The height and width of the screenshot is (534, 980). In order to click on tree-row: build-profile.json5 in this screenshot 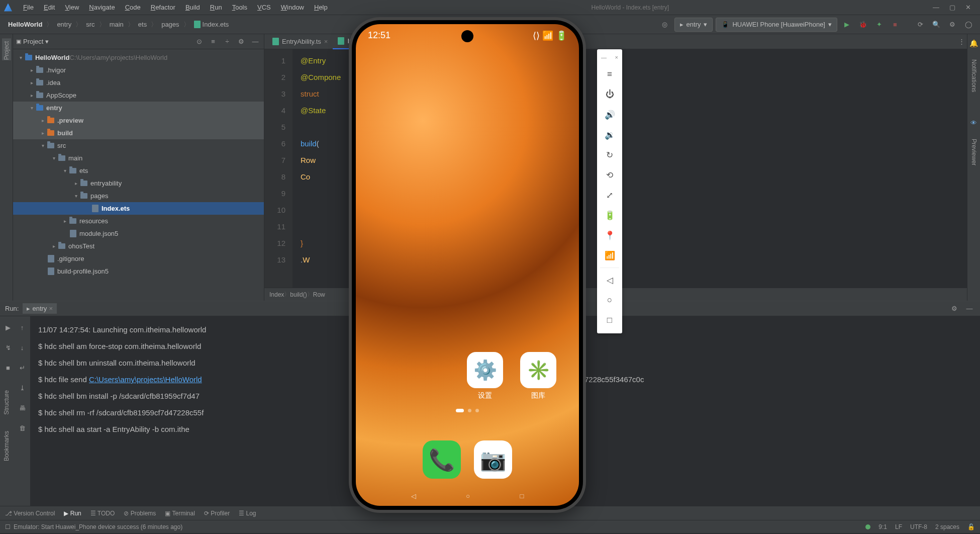, I will do `click(139, 272)`.